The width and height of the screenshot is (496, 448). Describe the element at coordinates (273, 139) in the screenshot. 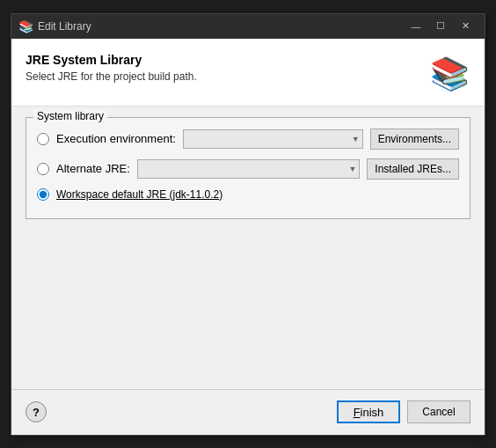

I see `execution-env-dropdown-wrapper: ▼` at that location.